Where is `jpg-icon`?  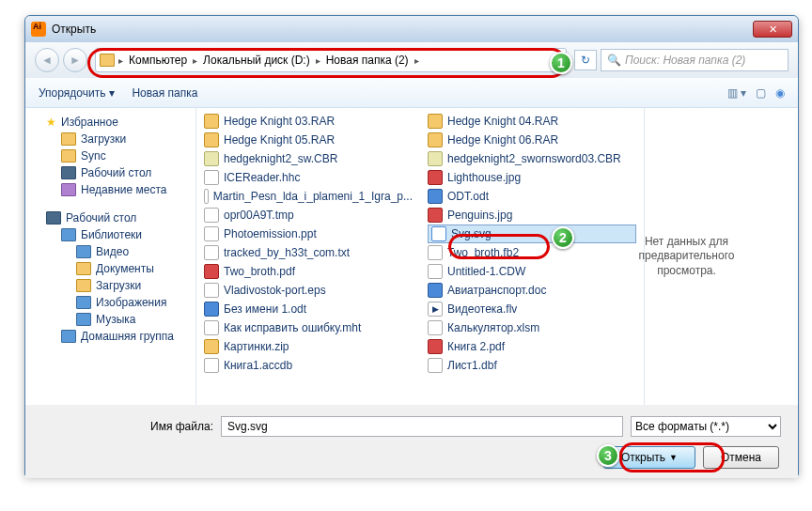
jpg-icon is located at coordinates (435, 215).